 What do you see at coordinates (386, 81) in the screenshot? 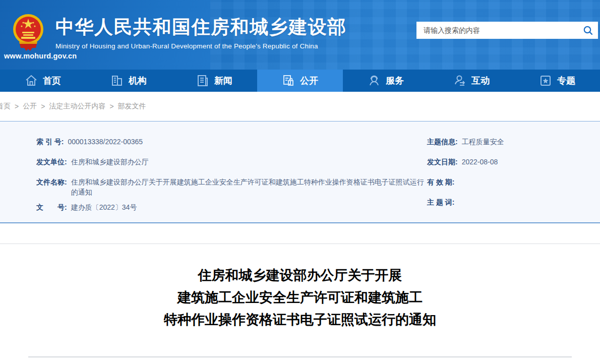
I see `nav-item-service: 服务` at bounding box center [386, 81].